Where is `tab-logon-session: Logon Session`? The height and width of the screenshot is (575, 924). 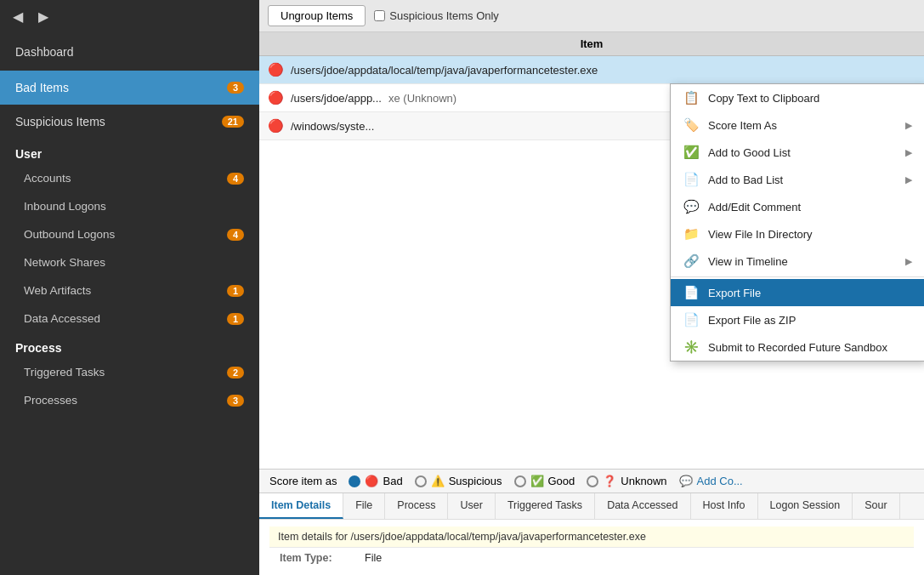
tab-logon-session: Logon Session is located at coordinates (806, 506).